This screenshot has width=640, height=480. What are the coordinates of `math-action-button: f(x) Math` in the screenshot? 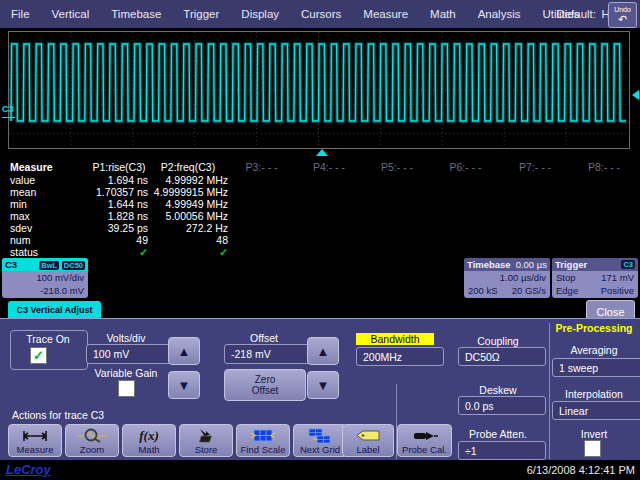 It's located at (149, 440).